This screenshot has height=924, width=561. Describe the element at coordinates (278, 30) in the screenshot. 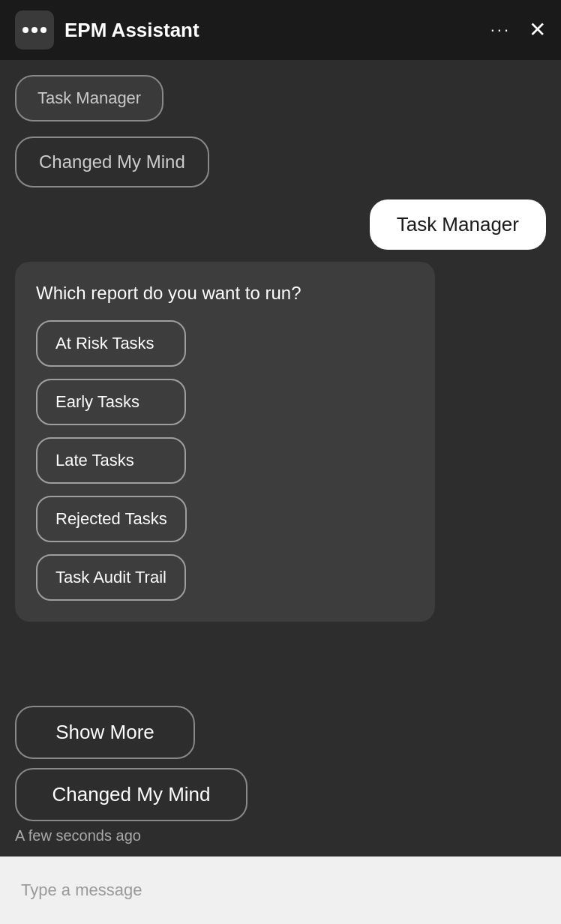

I see `app-title: EPM Assistant` at that location.